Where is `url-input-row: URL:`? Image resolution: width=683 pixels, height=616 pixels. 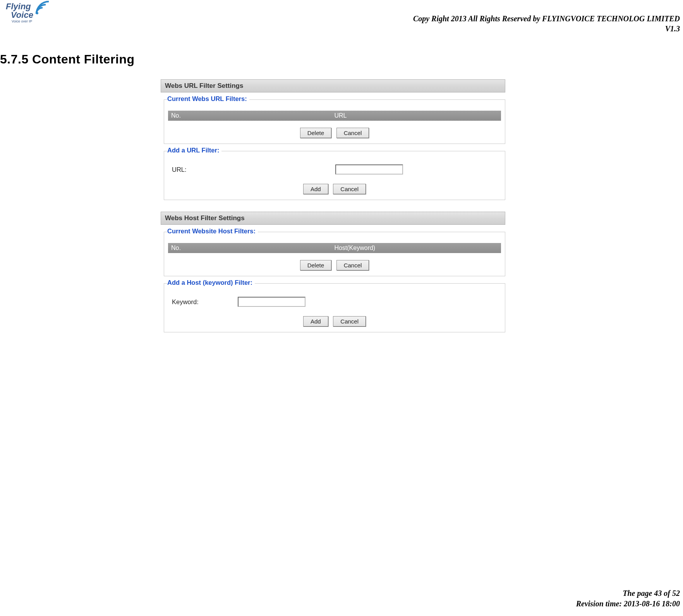 url-input-row: URL: is located at coordinates (335, 169).